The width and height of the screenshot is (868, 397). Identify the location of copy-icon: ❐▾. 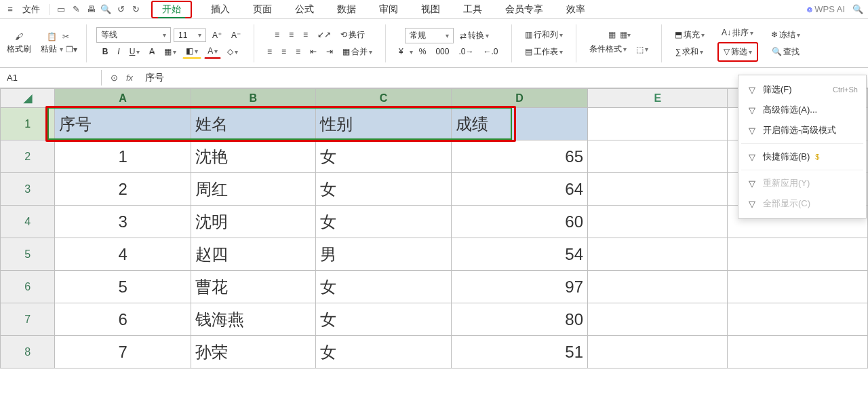
(71, 50).